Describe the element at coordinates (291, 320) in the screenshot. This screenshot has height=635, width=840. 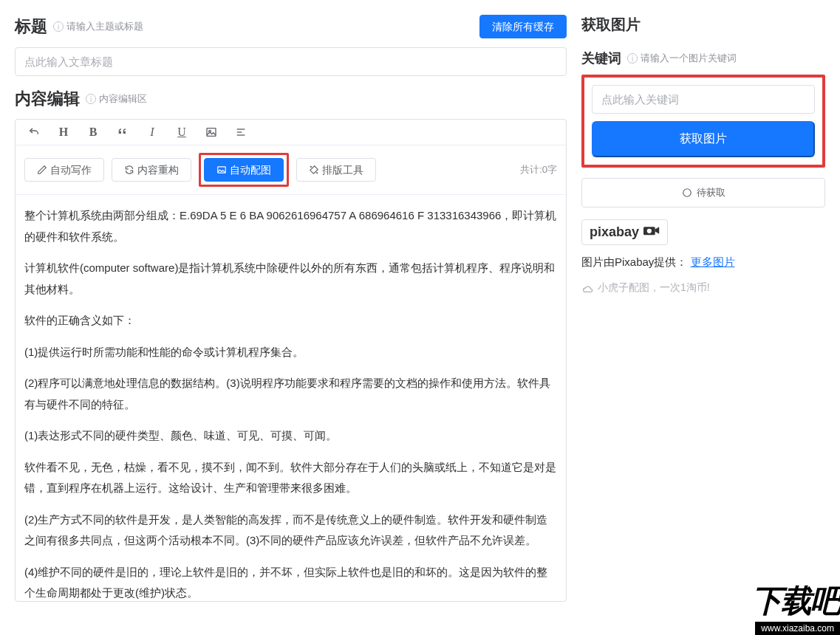
I see `content-paragraph: 软件的正确含义如下：` at that location.